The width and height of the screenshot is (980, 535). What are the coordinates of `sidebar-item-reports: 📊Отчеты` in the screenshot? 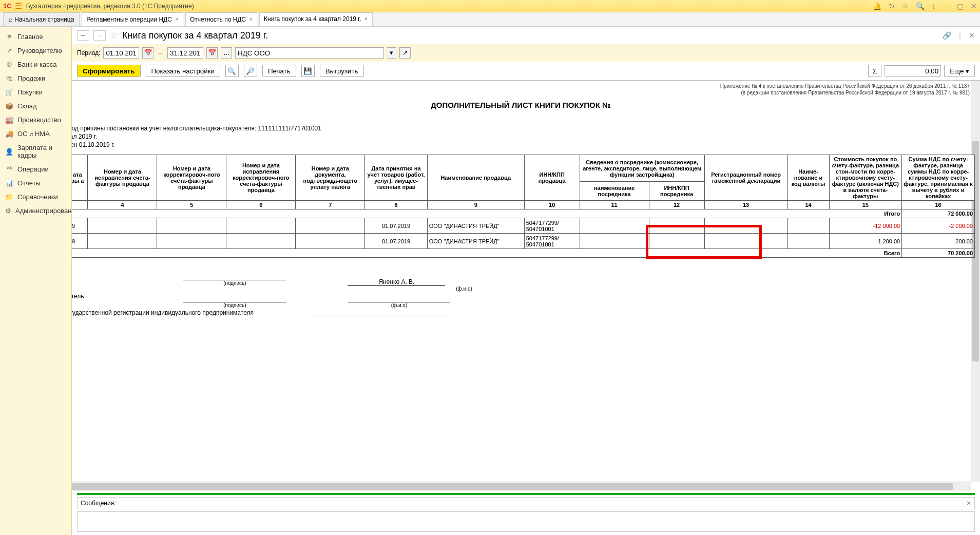 It's located at (36, 183).